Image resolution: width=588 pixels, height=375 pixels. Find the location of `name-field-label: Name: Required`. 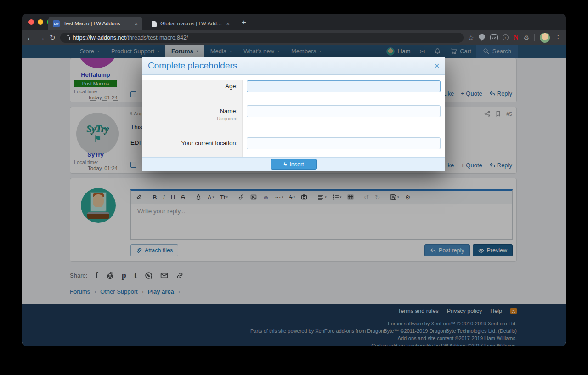

name-field-label: Name: Required is located at coordinates (192, 113).